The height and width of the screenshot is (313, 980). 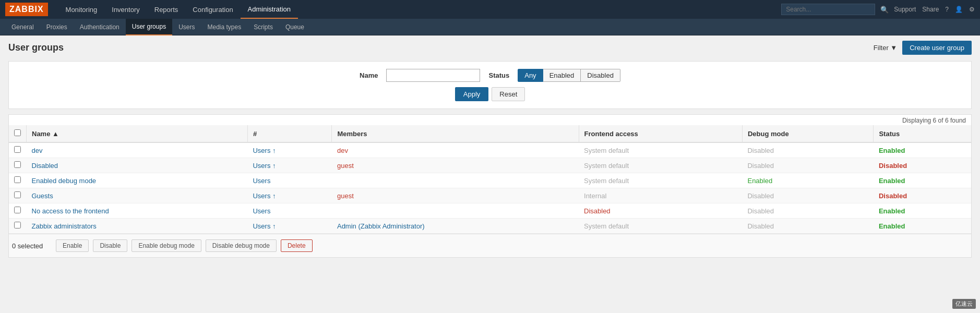 I want to click on subnav-media-types: Media types, so click(x=224, y=27).